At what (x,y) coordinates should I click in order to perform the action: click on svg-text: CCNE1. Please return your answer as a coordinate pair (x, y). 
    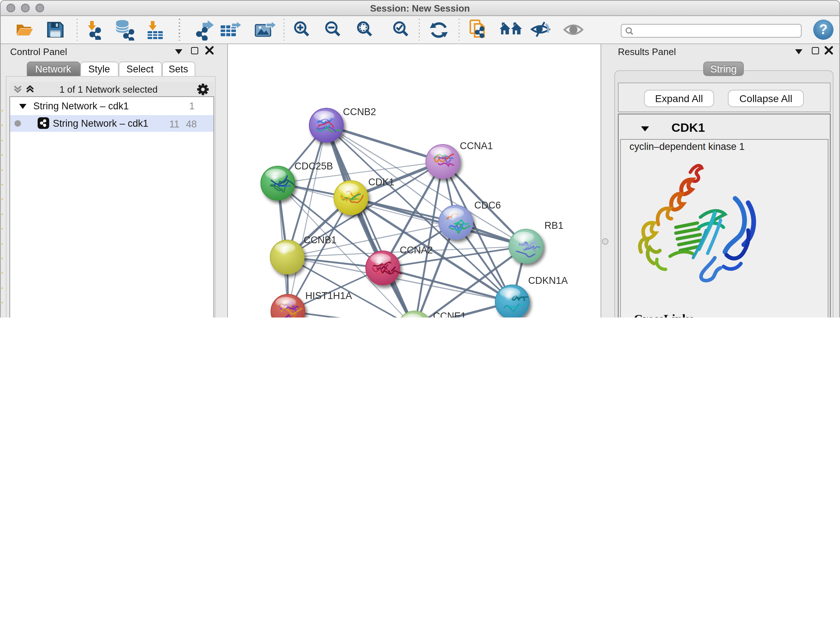
    Looking at the image, I should click on (450, 314).